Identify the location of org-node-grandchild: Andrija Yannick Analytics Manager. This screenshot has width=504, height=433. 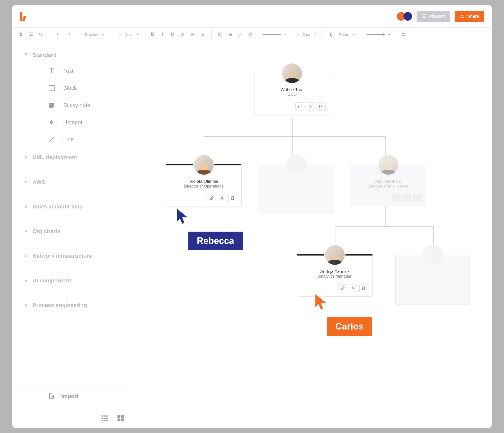
(335, 276).